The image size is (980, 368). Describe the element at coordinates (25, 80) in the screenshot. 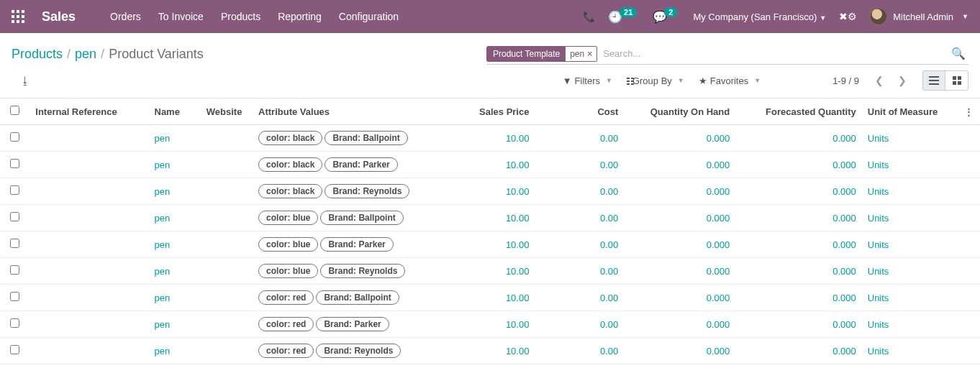

I see `export-icon: ⭳` at that location.